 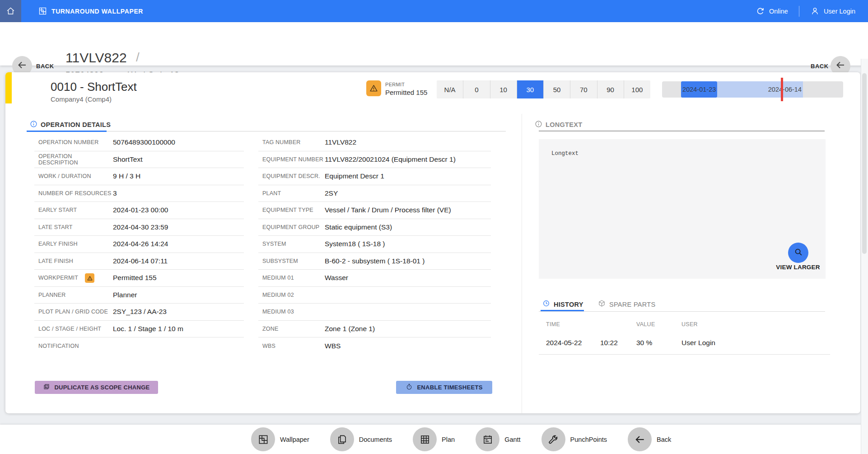 I want to click on detail-label: SUBSYSTEM, so click(x=292, y=261).